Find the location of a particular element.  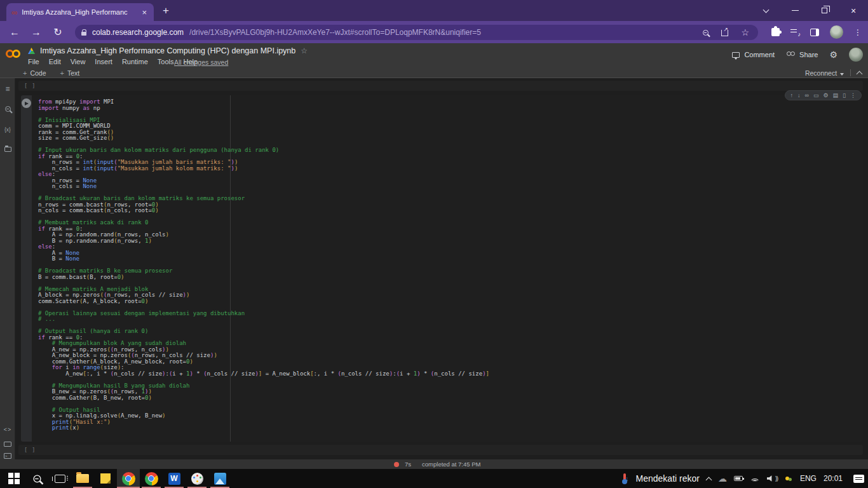

url-bar: colab.research.google.com /drive/1XsByvP… is located at coordinates (417, 32).